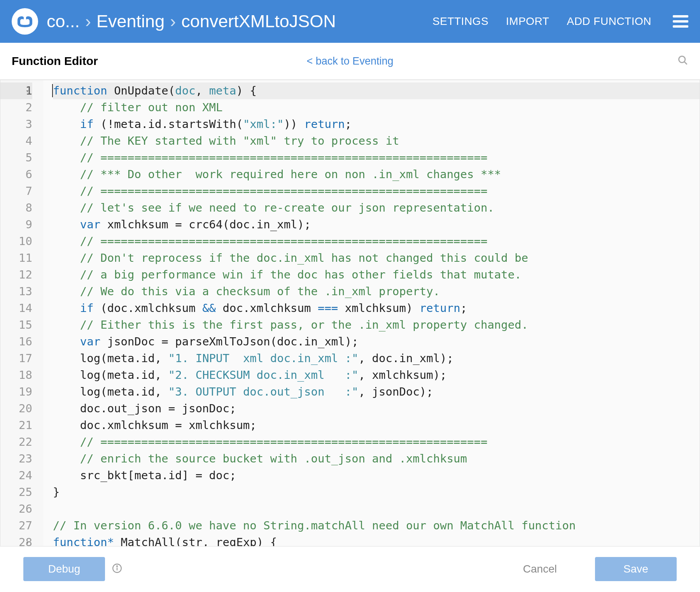 This screenshot has height=592, width=700. What do you see at coordinates (16, 107) in the screenshot?
I see `gutter-line: 2` at bounding box center [16, 107].